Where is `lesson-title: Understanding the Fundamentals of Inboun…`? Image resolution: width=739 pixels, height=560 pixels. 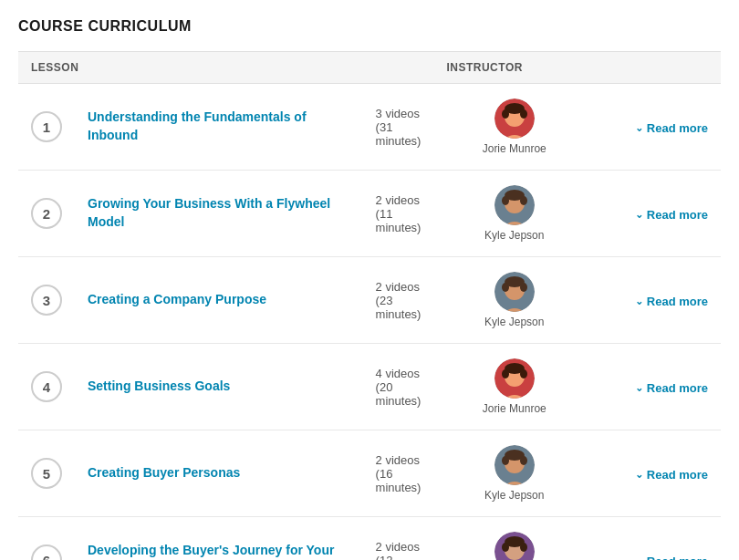
lesson-title: Understanding the Fundamentals of Inboun… is located at coordinates (219, 126).